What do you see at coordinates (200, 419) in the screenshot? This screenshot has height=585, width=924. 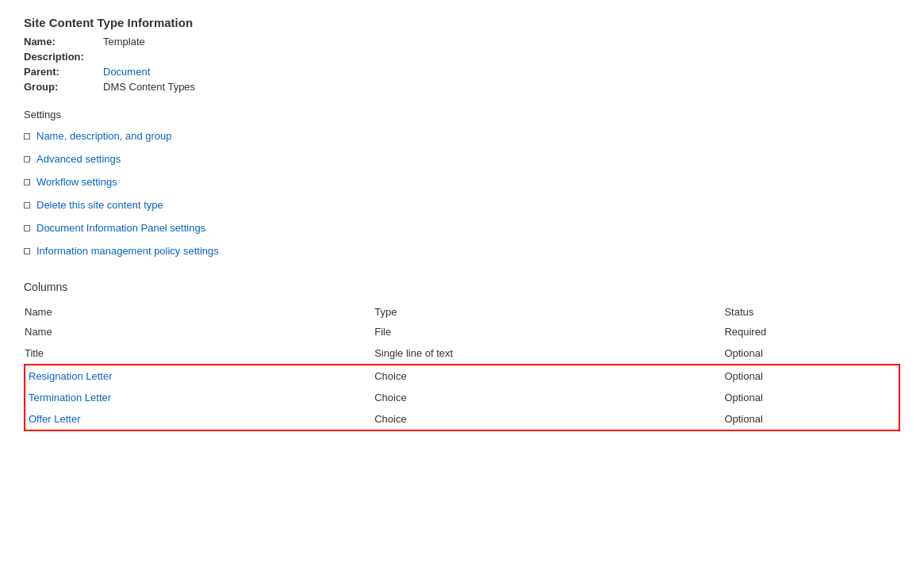 I see `col-cell-name: Offer Letter` at bounding box center [200, 419].